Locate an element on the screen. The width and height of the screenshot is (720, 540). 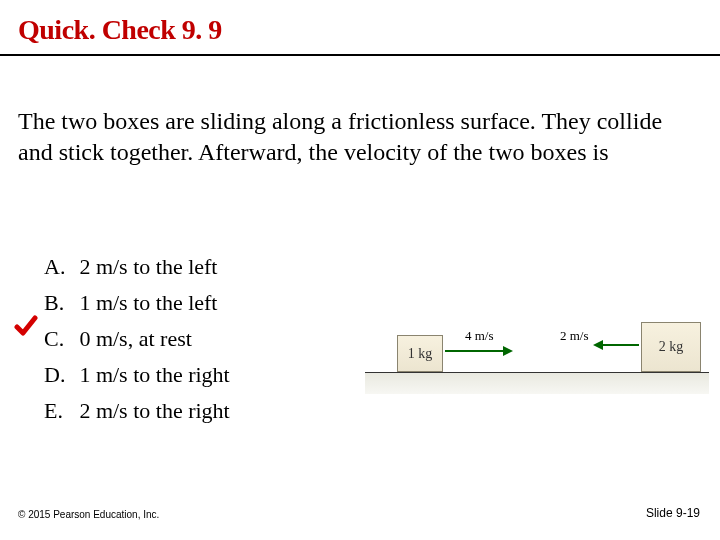
physics-diagram: 1 kg 2 kg 4 m/s 2 m/s is located at coordinates (537, 334).